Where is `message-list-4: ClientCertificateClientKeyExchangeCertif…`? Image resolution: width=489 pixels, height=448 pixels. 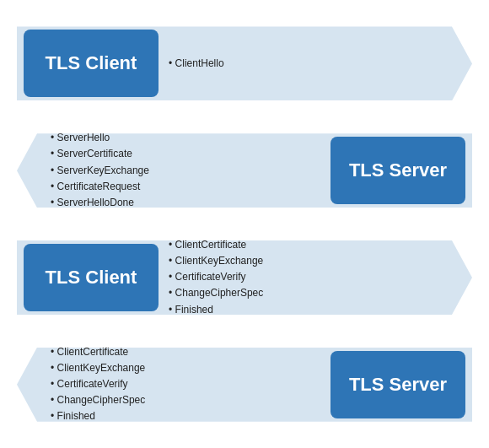 message-list-4: ClientCertificateClientKeyExchangeCertif… is located at coordinates (98, 385).